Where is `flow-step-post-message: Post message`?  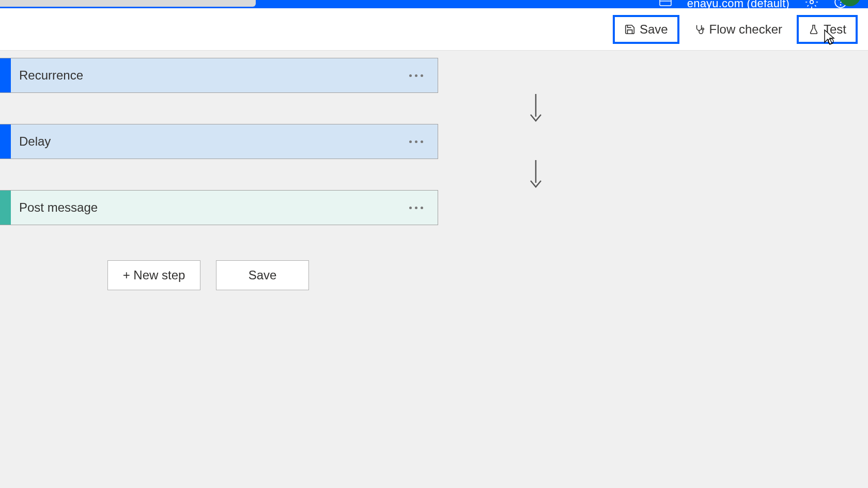 flow-step-post-message: Post message is located at coordinates (219, 208).